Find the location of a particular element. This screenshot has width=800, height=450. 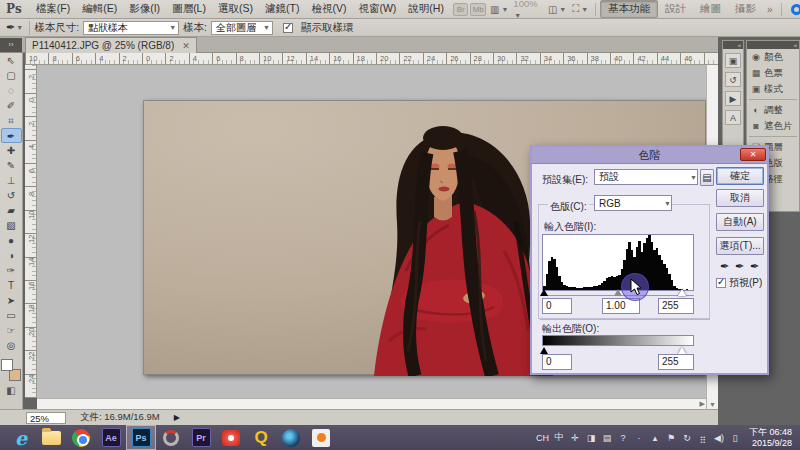

taskbar-photoshop: Ps is located at coordinates (141, 438).